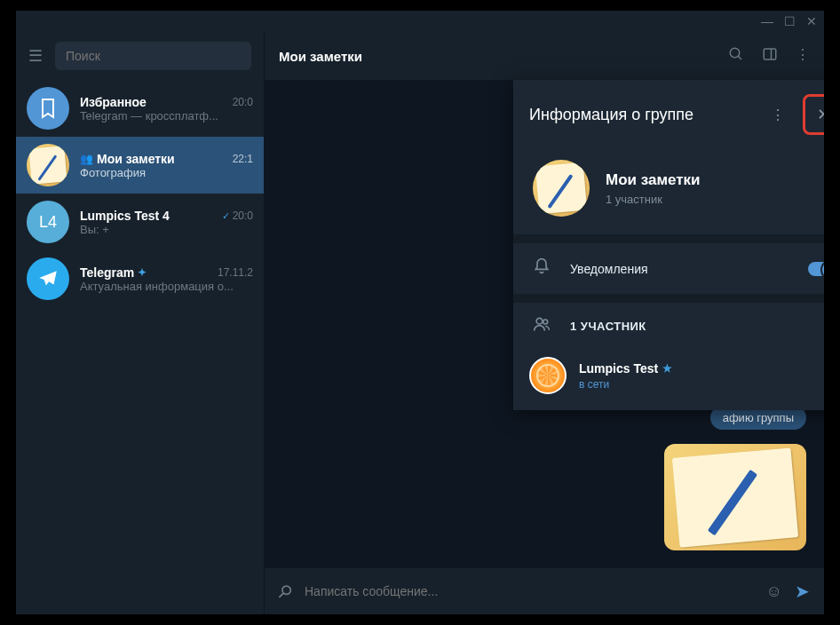 The image size is (840, 625). Describe the element at coordinates (544, 591) in the screenshot. I see `message-input-bar: ⚲ ☺ ➤` at that location.